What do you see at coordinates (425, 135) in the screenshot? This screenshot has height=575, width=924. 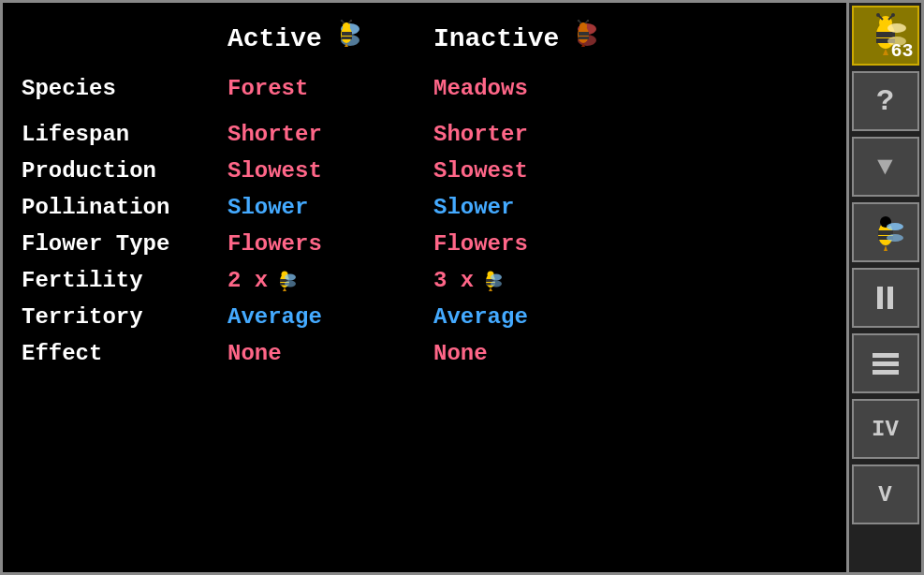 I see `lifespan-row: Lifespan Shorter Shorter` at bounding box center [425, 135].